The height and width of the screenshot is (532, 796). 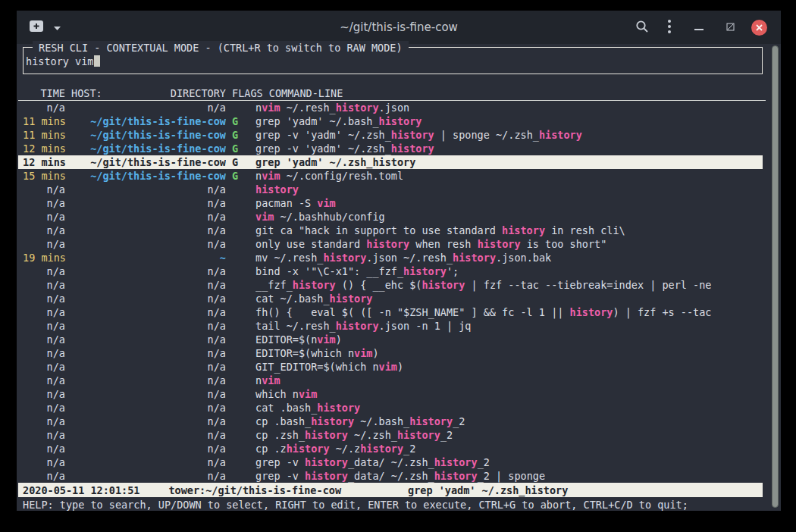 I want to click on table-row: n/an/ahistory, so click(x=390, y=189).